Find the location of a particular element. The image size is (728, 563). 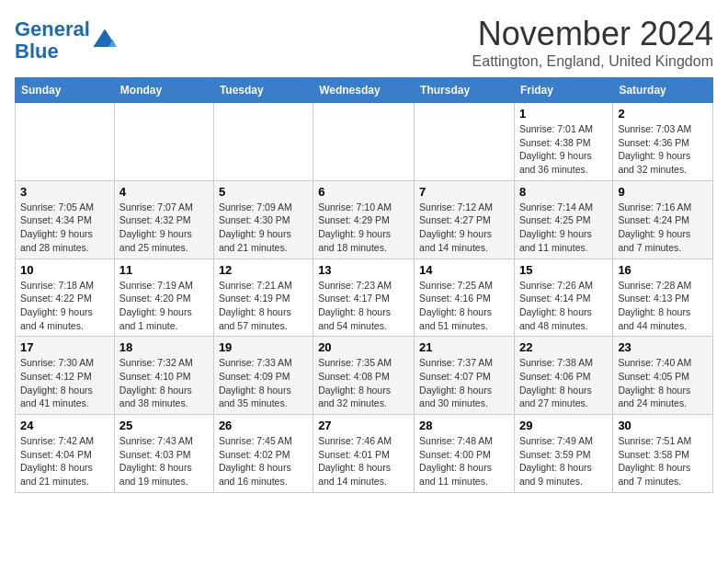

calendar-cell: 26Sunrise: 7:45 AMSunset: 4:02 PMDayligh… is located at coordinates (263, 454).